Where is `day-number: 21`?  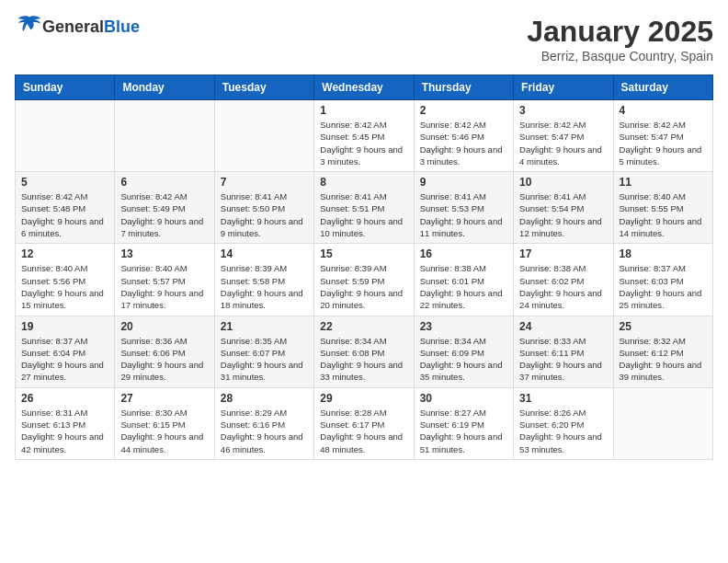
day-number: 21 is located at coordinates (265, 327).